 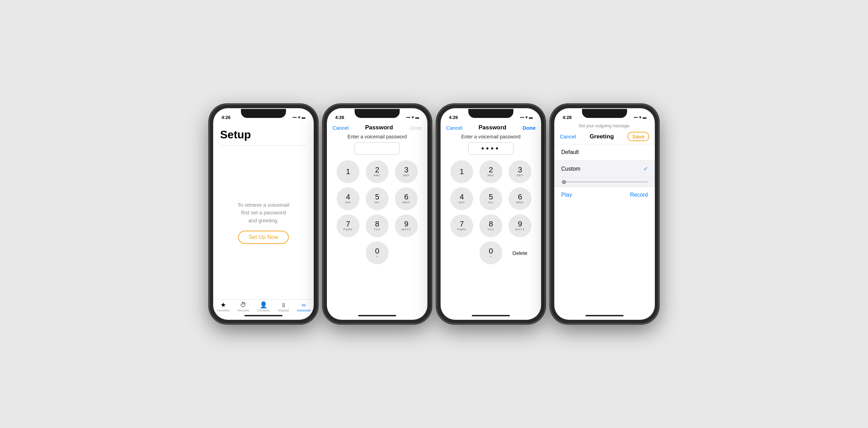 I want to click on dial3-4-btn: 4GHI, so click(x=462, y=199).